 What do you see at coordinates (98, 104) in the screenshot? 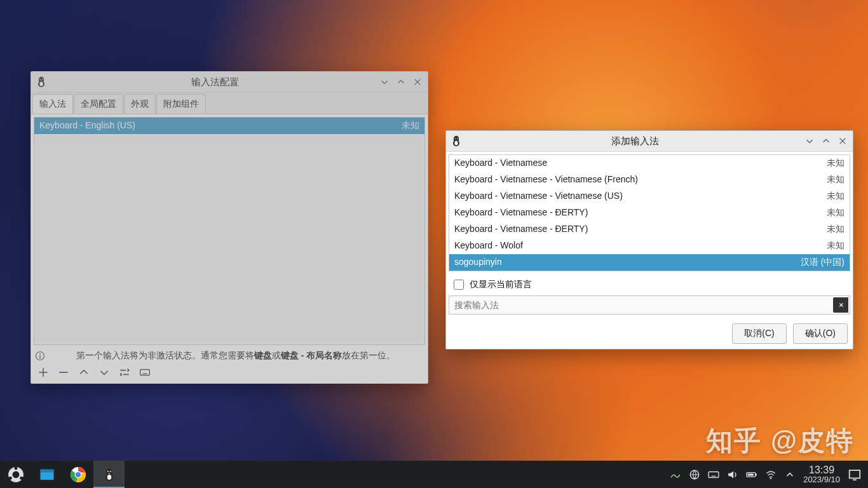
I see `tab-1: 全局配置` at bounding box center [98, 104].